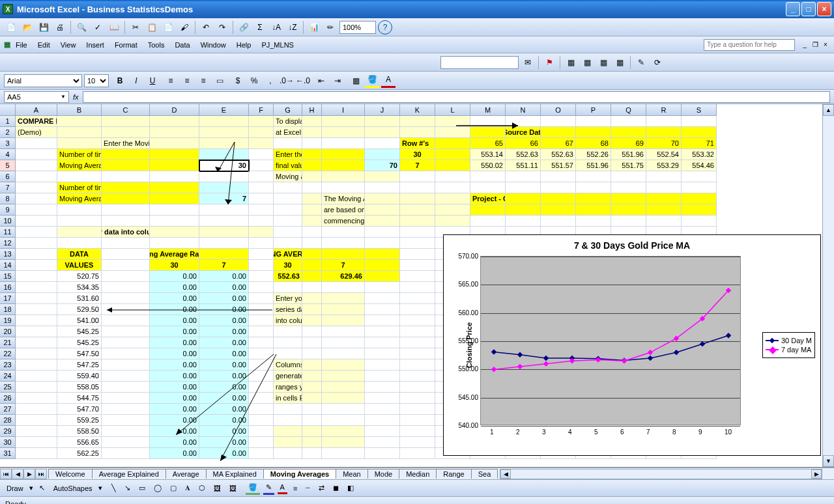 Image resolution: width=834 pixels, height=504 pixels. What do you see at coordinates (70, 474) in the screenshot?
I see `sheet-tab-welcome: Welcome` at bounding box center [70, 474].